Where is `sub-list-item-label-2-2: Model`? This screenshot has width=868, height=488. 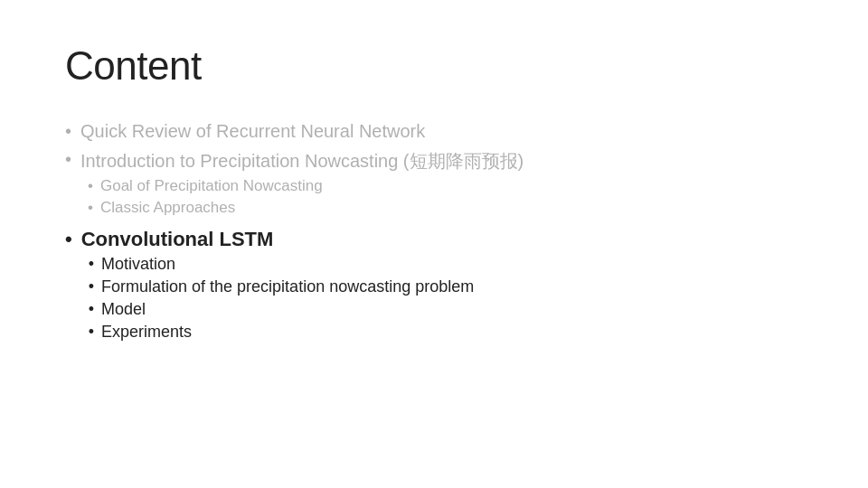
sub-list-item-label-2-2: Model is located at coordinates (123, 309).